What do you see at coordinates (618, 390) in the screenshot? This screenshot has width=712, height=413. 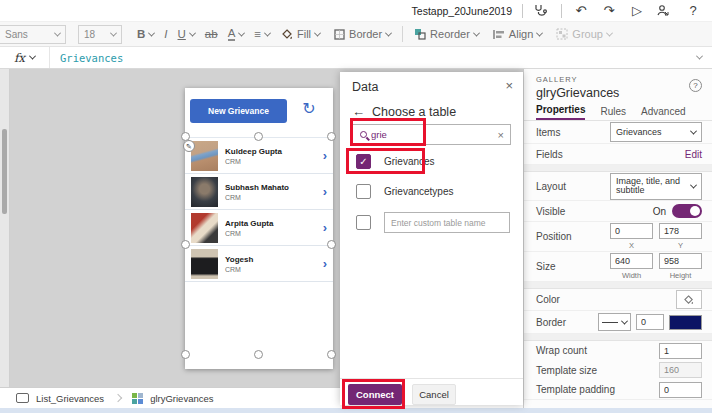 I see `template-padding-row: Template padding` at bounding box center [618, 390].